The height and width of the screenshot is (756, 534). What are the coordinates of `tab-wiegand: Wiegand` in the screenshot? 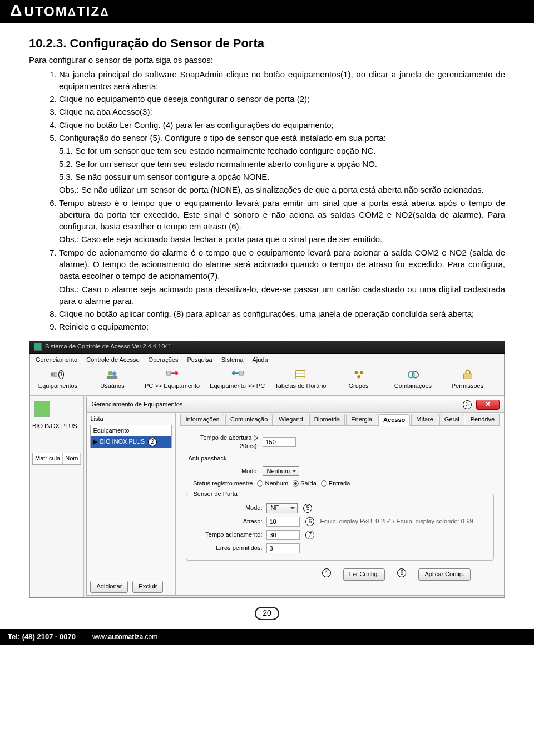 It's located at (290, 420).